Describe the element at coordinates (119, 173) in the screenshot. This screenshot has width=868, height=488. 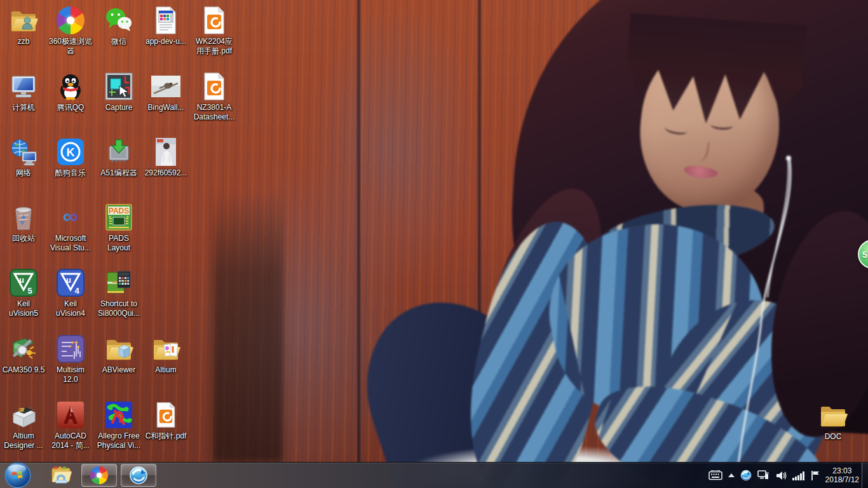
I see `desktop-icon-label: A51编程器` at that location.